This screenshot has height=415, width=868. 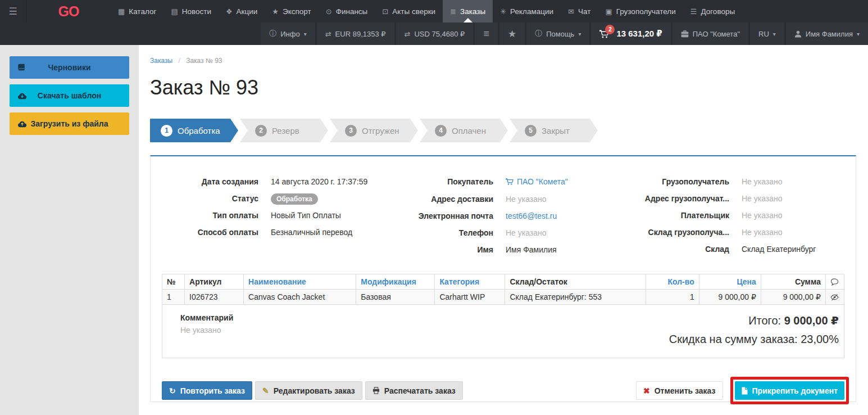 I want to click on cloud-upload-icon, so click(x=22, y=124).